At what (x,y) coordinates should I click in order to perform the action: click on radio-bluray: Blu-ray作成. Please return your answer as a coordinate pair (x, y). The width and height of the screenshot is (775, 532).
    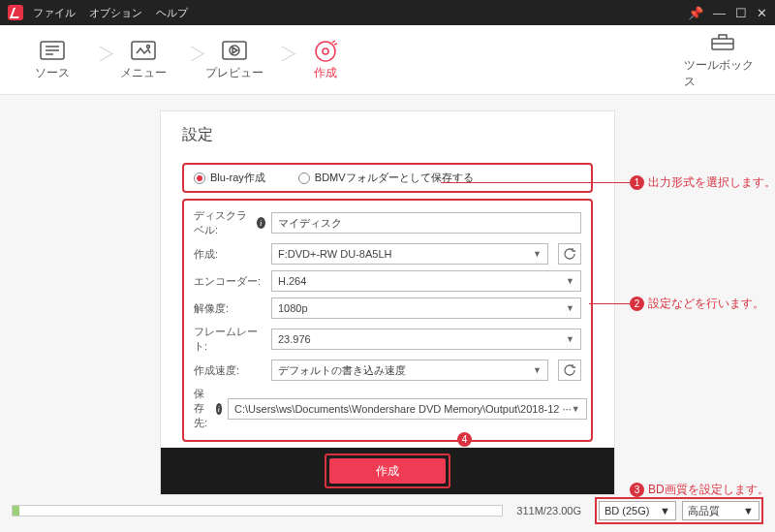
    Looking at the image, I should click on (230, 178).